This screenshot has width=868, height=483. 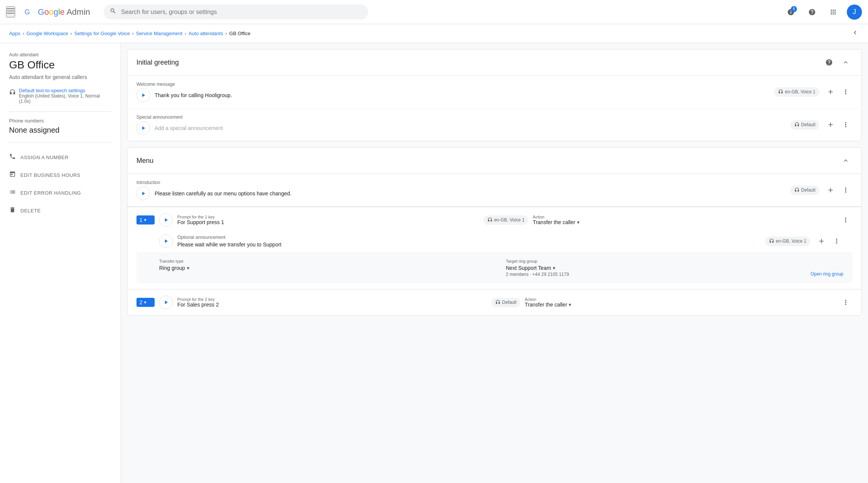 What do you see at coordinates (812, 12) in the screenshot?
I see `help-icon-btn` at bounding box center [812, 12].